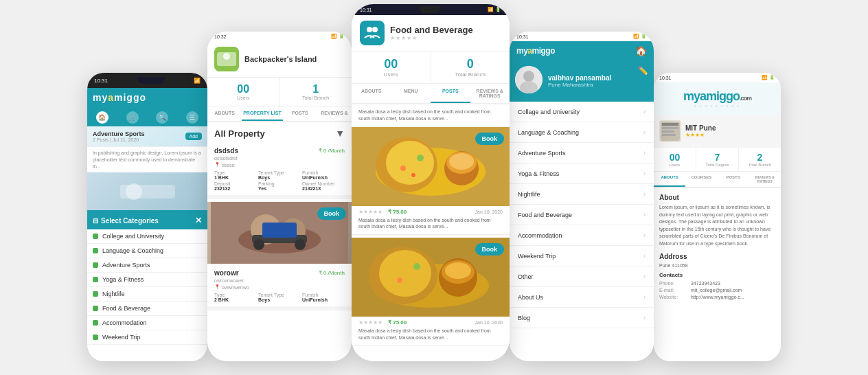  What do you see at coordinates (582, 153) in the screenshot?
I see `cat-list-adventure: Adventure Sports ›` at bounding box center [582, 153].